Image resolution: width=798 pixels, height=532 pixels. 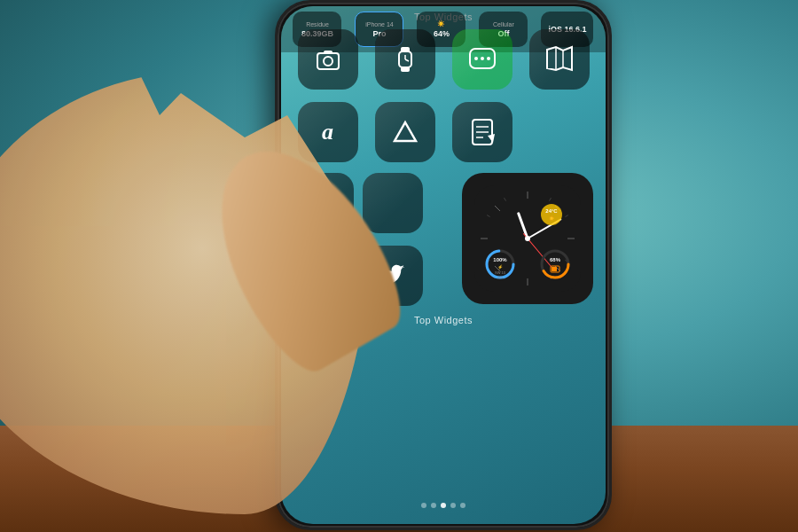 I want to click on app-notes, so click(x=482, y=132).